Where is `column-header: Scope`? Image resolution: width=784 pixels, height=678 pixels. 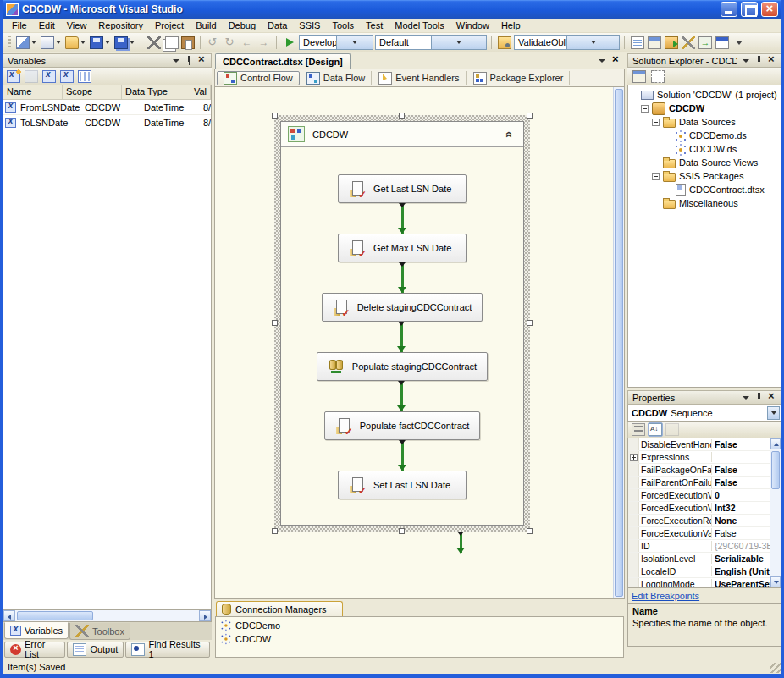
column-header: Scope is located at coordinates (92, 92).